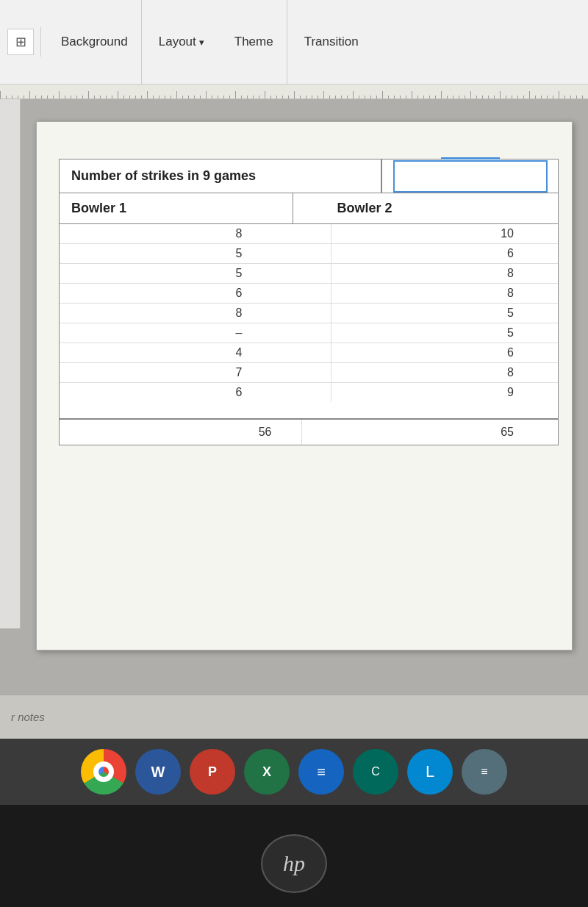 The height and width of the screenshot is (907, 588). Describe the element at coordinates (28, 717) in the screenshot. I see `notes-text: r notes` at that location.